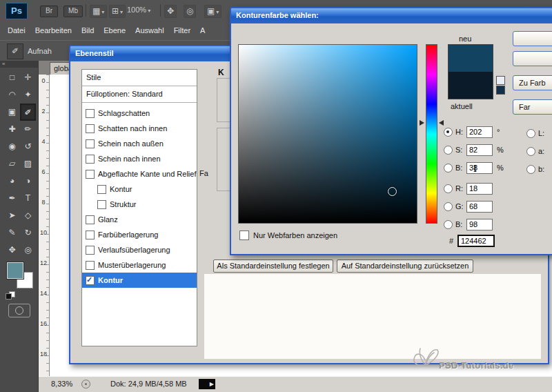  What do you see at coordinates (150, 30) in the screenshot?
I see `menu-auswahl: Auswahl` at bounding box center [150, 30].